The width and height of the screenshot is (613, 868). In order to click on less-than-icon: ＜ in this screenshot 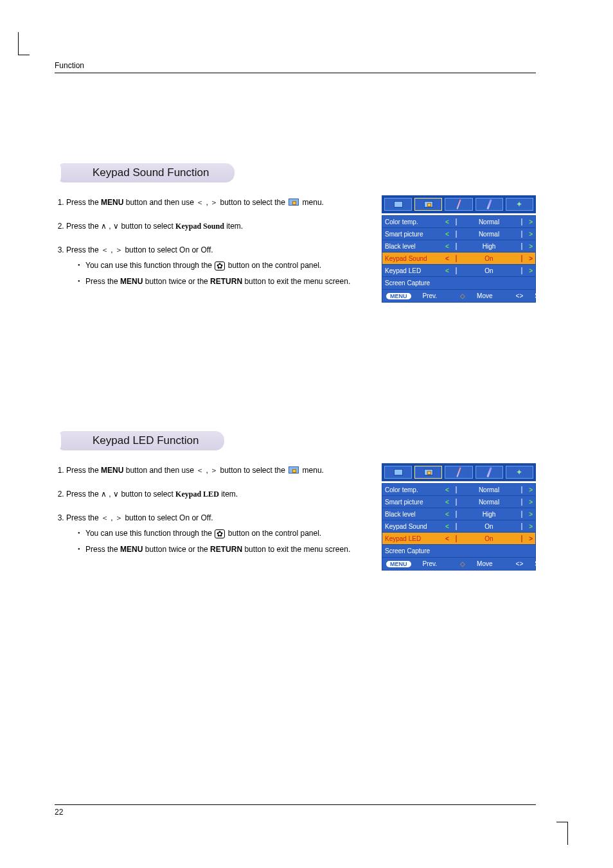, I will do `click(200, 470)`.